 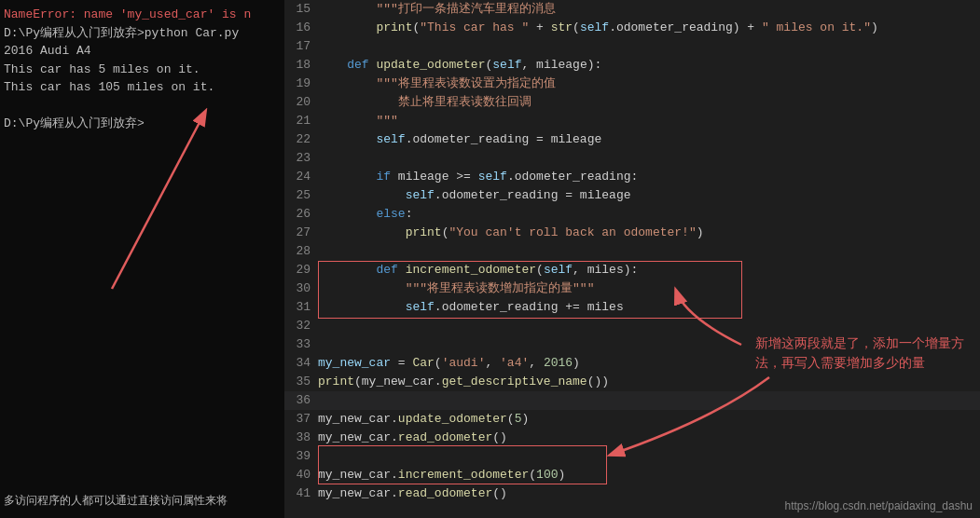 What do you see at coordinates (632, 233) in the screenshot?
I see `code-line-27: 27 print("You can't roll back an odomete…` at bounding box center [632, 233].